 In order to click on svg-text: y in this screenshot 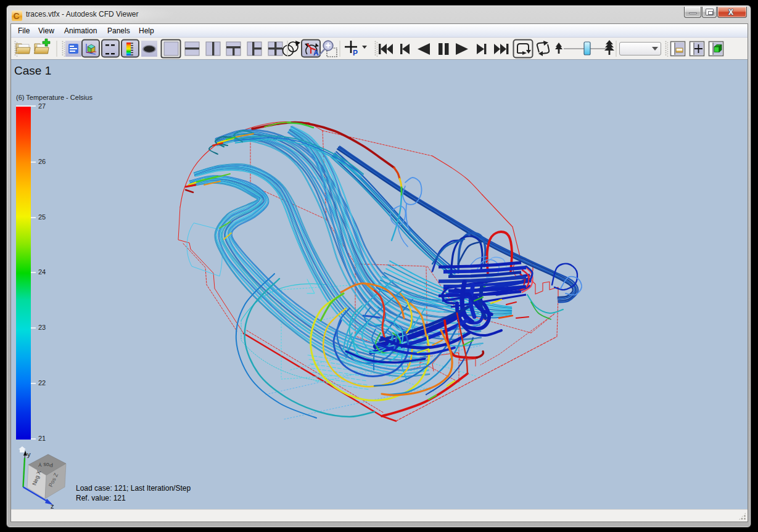, I will do `click(29, 454)`.